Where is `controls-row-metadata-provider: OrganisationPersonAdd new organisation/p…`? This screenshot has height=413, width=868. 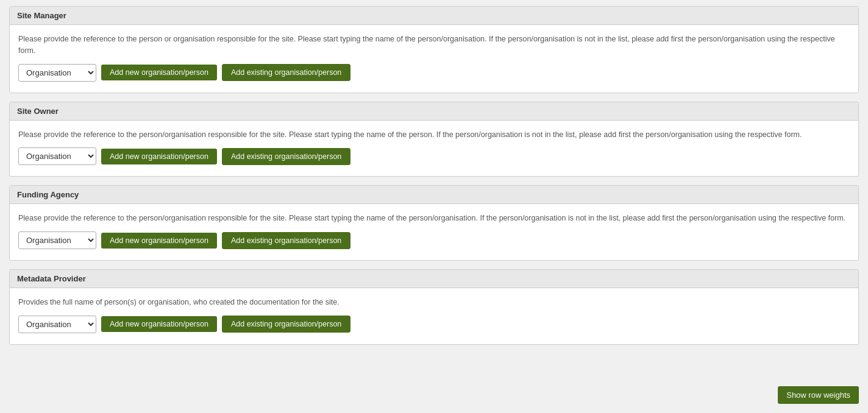 controls-row-metadata-provider: OrganisationPersonAdd new organisation/p… is located at coordinates (434, 324).